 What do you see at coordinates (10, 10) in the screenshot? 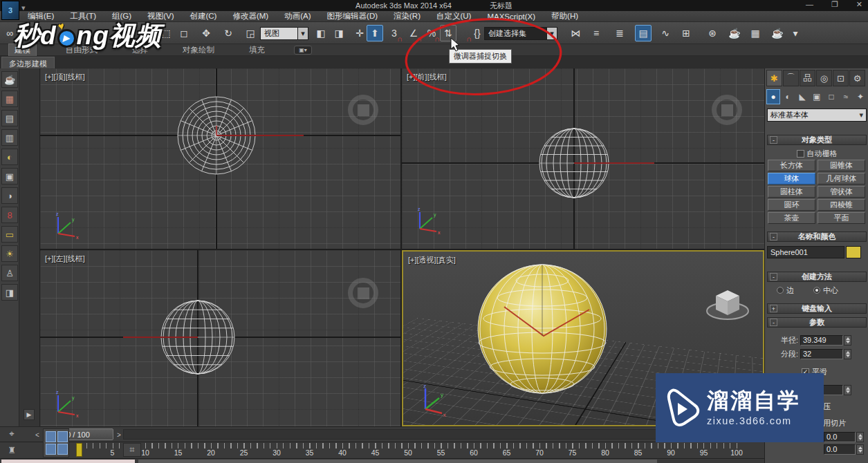
I see `app-logo: 3` at bounding box center [10, 10].